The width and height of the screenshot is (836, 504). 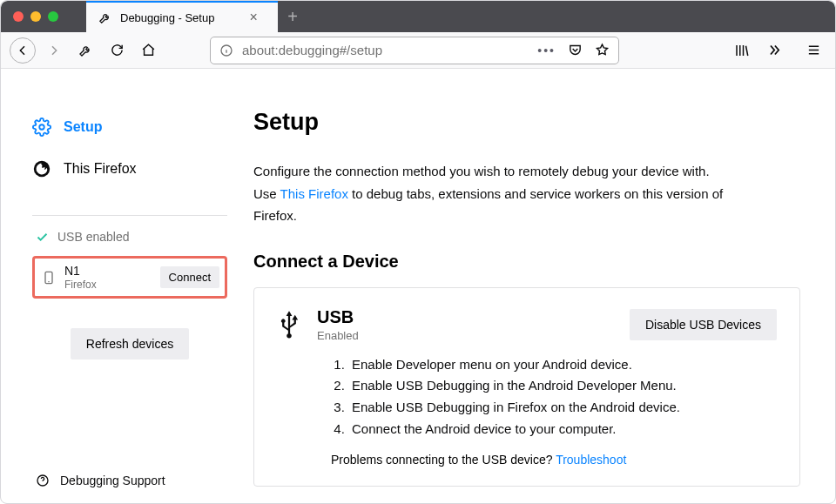 I want to click on overflow-button, so click(x=773, y=50).